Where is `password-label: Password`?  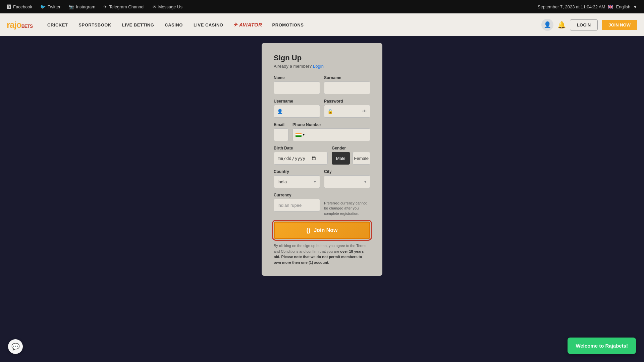
password-label: Password is located at coordinates (347, 101).